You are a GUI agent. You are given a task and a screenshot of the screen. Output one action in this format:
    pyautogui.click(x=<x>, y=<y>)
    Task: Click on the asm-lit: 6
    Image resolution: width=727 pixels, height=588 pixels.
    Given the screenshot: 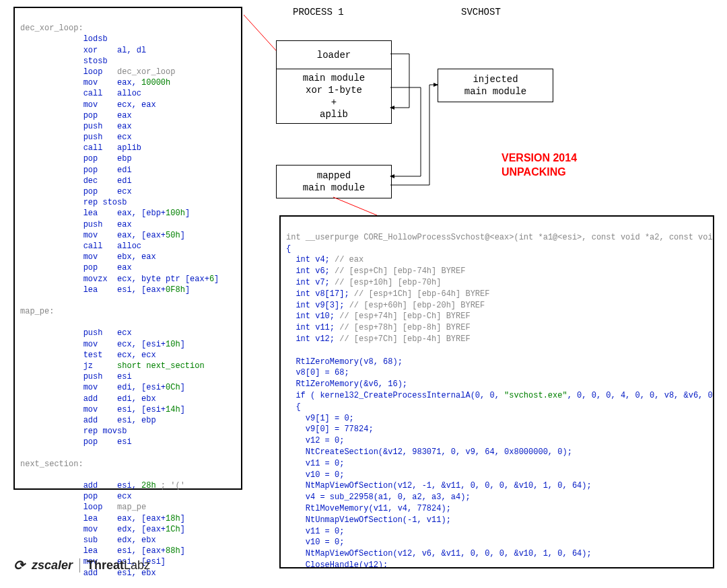 What is the action you would take?
    pyautogui.click(x=211, y=279)
    